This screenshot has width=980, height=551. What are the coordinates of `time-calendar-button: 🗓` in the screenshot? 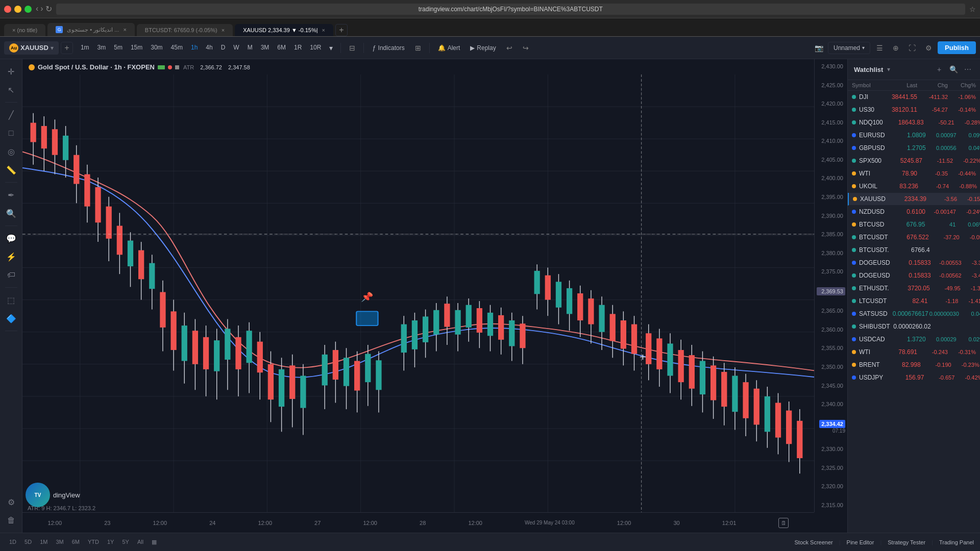 It's located at (783, 523).